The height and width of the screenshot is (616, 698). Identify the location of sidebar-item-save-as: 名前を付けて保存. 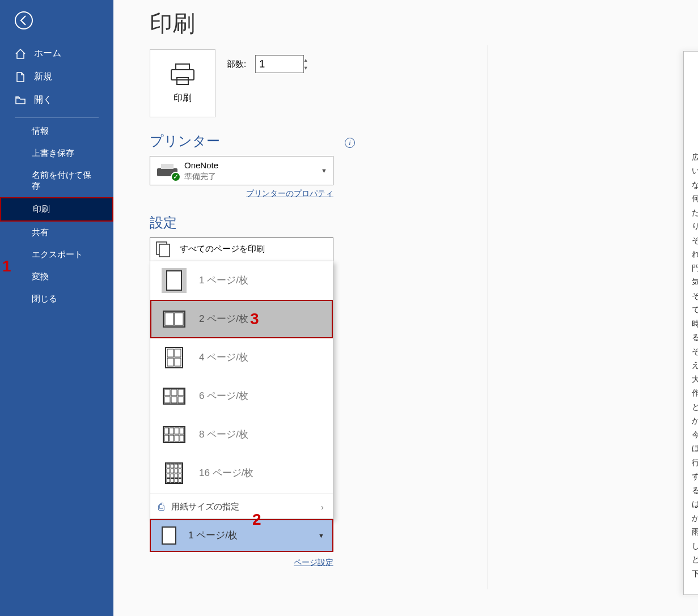
(57, 181).